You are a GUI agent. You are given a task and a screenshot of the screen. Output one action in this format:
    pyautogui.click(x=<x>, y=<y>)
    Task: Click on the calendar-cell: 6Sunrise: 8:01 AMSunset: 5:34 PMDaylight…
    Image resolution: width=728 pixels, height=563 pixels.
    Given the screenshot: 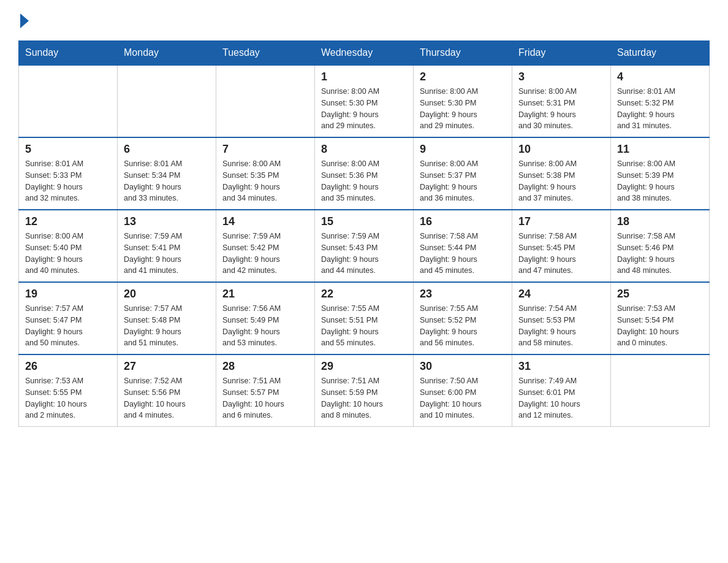 What is the action you would take?
    pyautogui.click(x=167, y=174)
    